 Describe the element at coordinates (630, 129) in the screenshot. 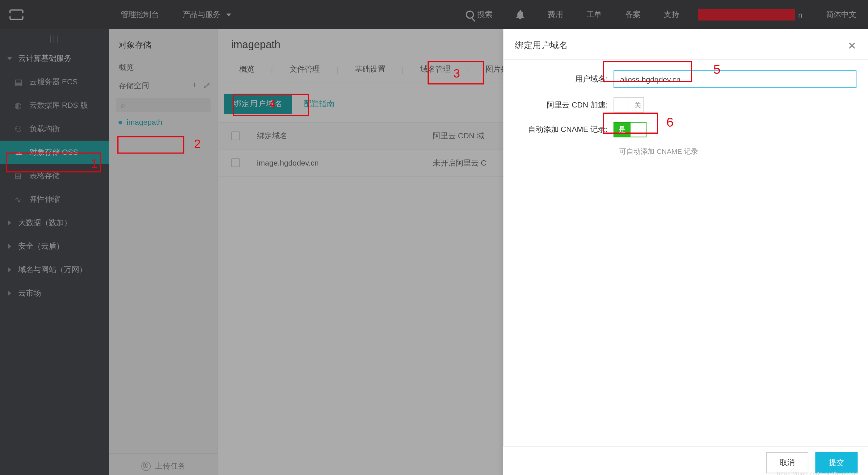

I see `cname-toggle: 是` at that location.